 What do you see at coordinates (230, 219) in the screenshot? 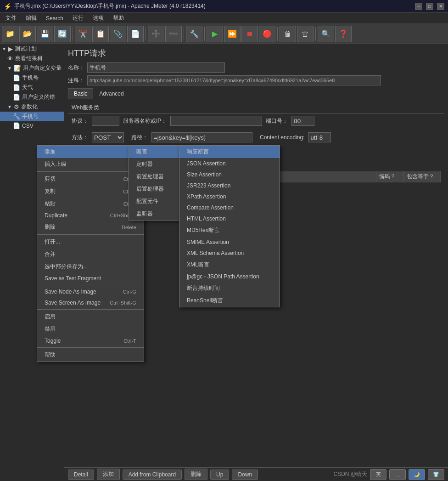
I see `submenu2-html: HTML Assertion` at bounding box center [230, 219].